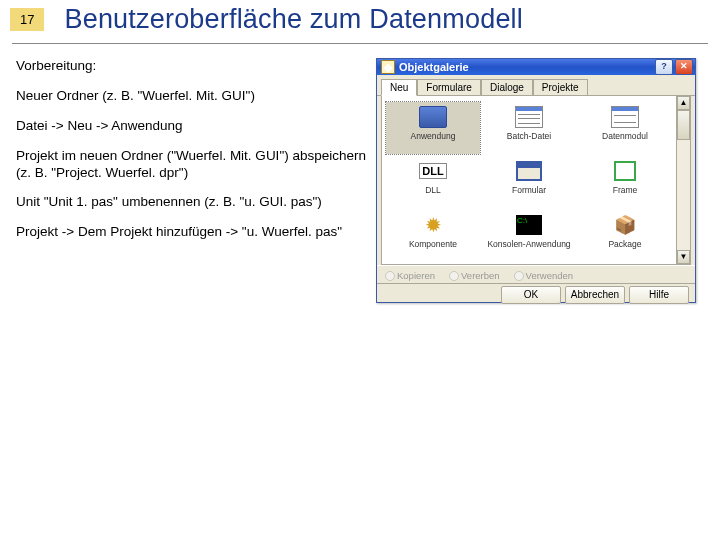 The image size is (720, 540). What do you see at coordinates (529, 236) in the screenshot?
I see `gallery-item-konsole: C:\ Konsolen-Anwendung` at bounding box center [529, 236].